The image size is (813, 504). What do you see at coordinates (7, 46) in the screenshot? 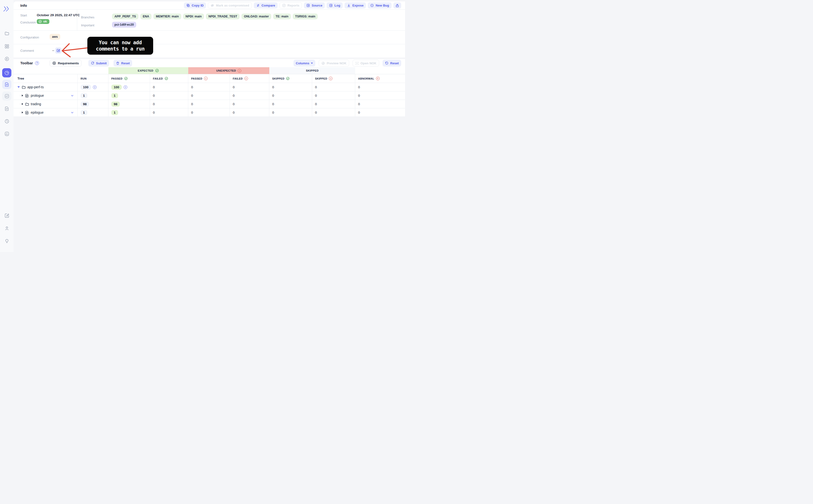
I see `sidebar-item-dashboard` at bounding box center [7, 46].